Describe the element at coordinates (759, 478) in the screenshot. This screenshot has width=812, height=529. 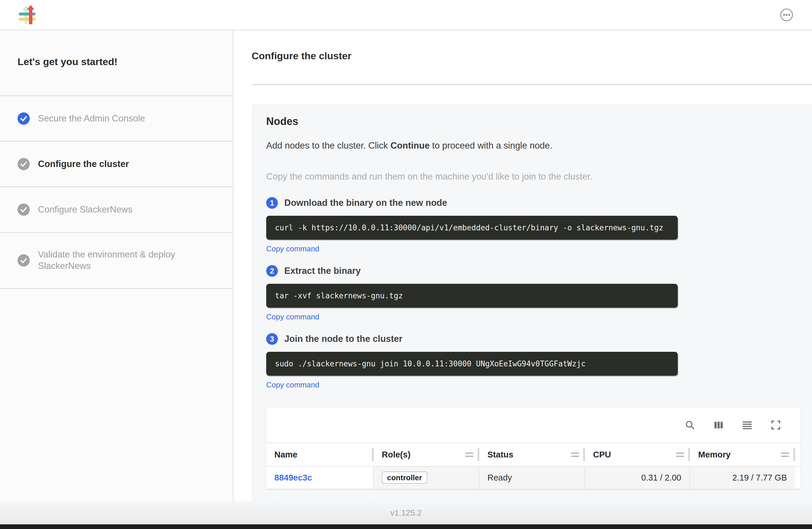
I see `memory-value: 2.19 / 7.77 GB` at that location.